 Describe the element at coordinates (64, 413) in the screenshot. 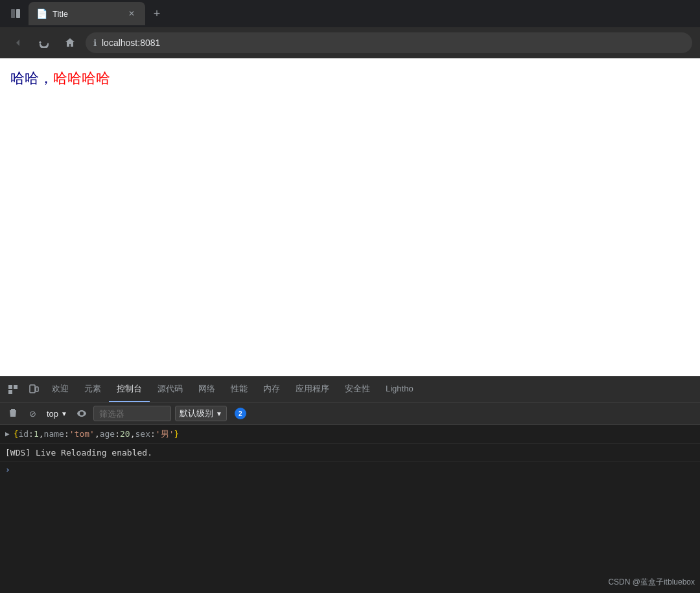

I see `dropdown-arrow-icon: ▼` at that location.